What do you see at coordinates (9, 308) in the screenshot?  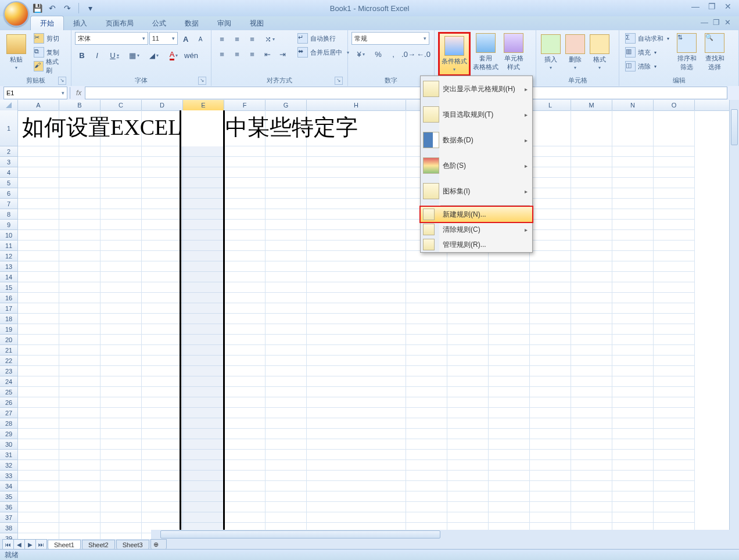 I see `row-header: 17` at bounding box center [9, 308].